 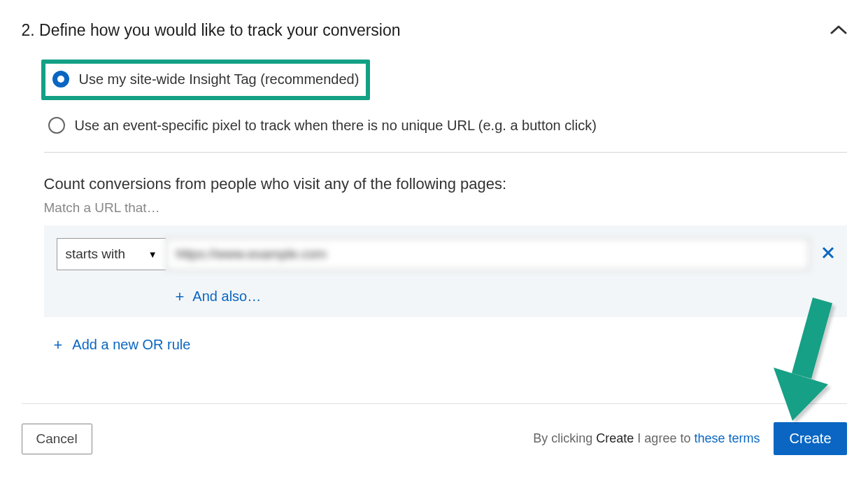 I want to click on footer: Cancel By clicking Create I agree to the…, so click(x=434, y=438).